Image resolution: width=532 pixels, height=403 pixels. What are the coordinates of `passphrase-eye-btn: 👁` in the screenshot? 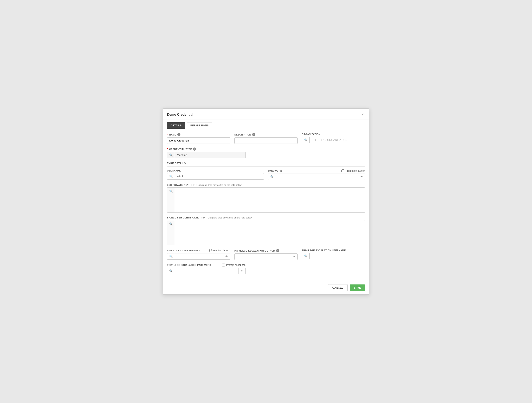 It's located at (227, 257).